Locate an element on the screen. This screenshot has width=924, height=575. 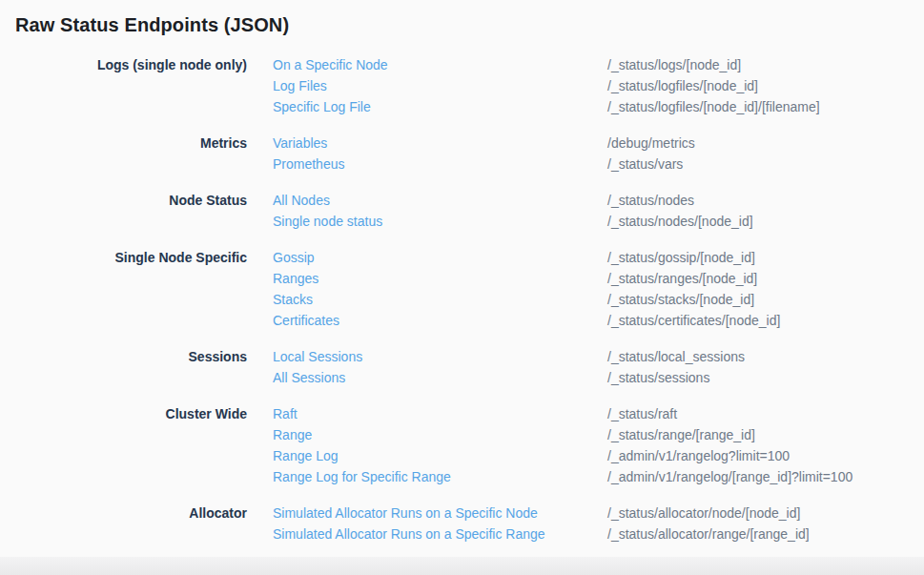
endpoint-link: Specific Log File is located at coordinates (441, 107).